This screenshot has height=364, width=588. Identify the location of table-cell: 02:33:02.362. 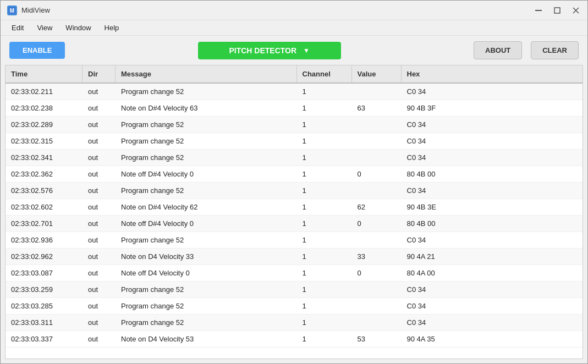
(44, 174).